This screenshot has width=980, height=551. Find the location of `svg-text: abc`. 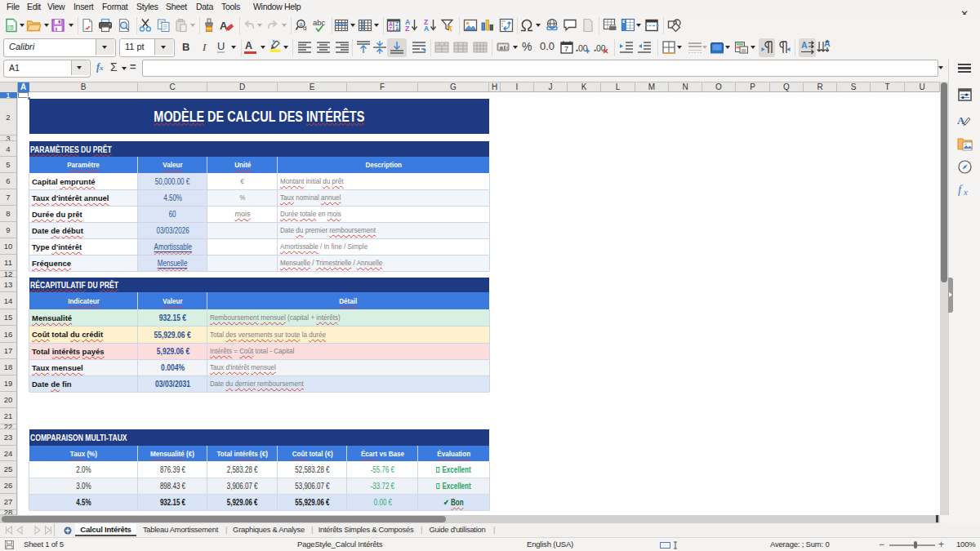

svg-text: abc is located at coordinates (319, 23).